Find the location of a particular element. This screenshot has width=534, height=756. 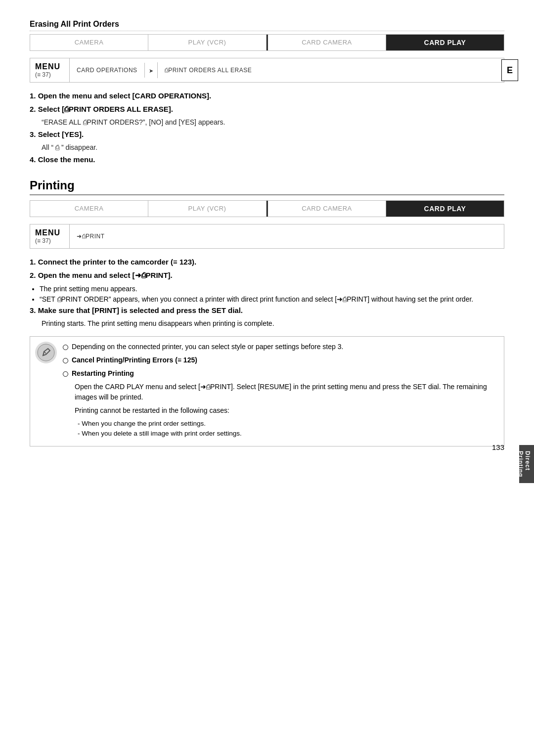

section2-step1: 1. Connect the printer to the camcorder … is located at coordinates (267, 262).